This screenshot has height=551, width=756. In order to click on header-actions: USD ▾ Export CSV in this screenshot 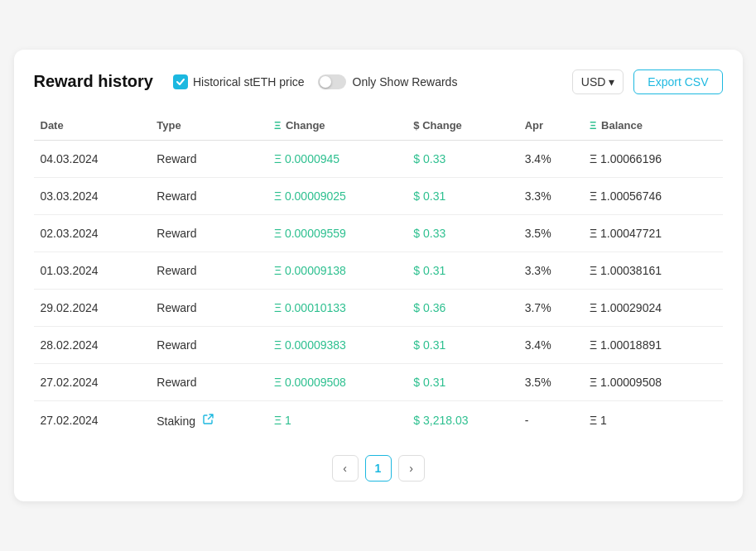, I will do `click(648, 82)`.